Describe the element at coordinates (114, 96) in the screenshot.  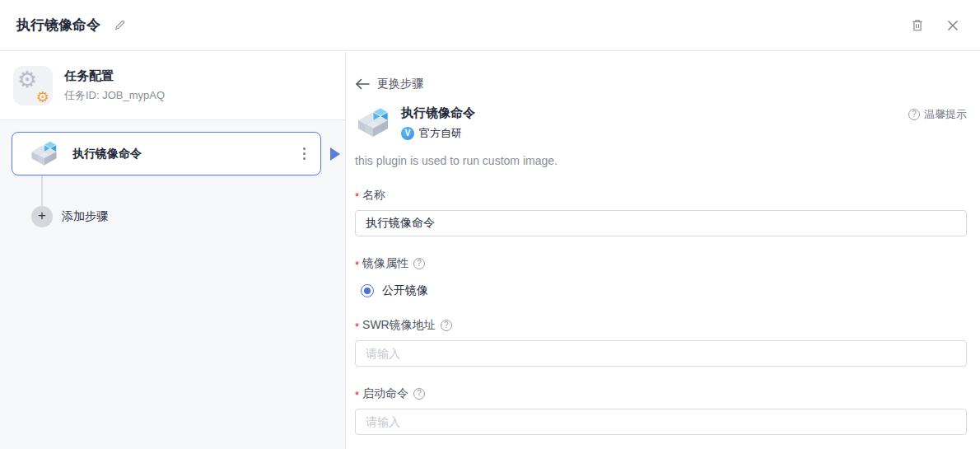
I see `task-id: 任务ID: JOB_mypAQ` at that location.